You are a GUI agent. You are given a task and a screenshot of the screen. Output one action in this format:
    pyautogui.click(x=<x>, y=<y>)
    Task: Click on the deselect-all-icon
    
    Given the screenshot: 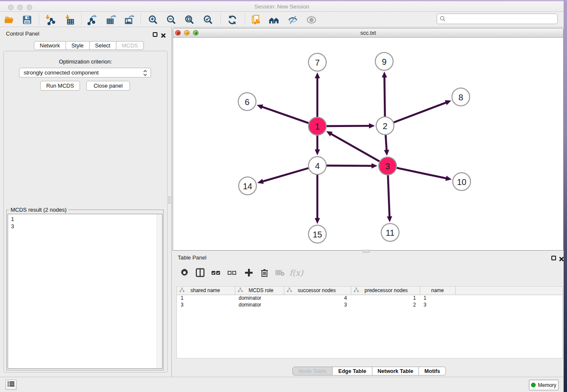 What is the action you would take?
    pyautogui.click(x=232, y=273)
    